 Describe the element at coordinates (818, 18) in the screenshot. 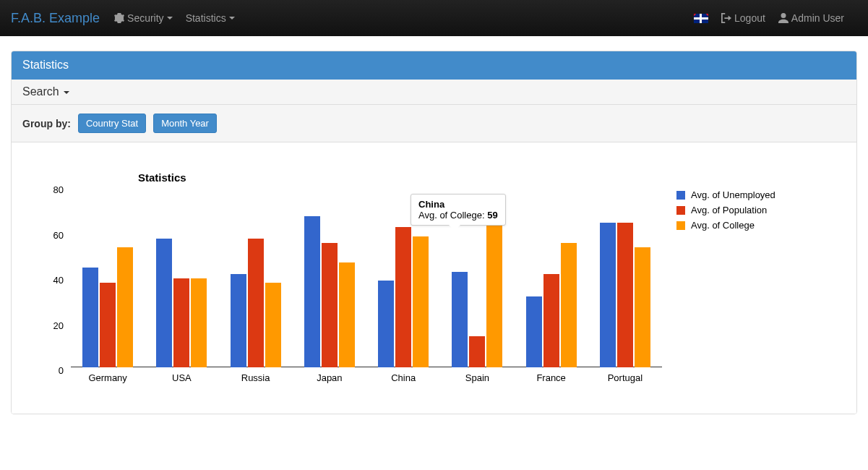

I see `user-label: Admin User` at that location.